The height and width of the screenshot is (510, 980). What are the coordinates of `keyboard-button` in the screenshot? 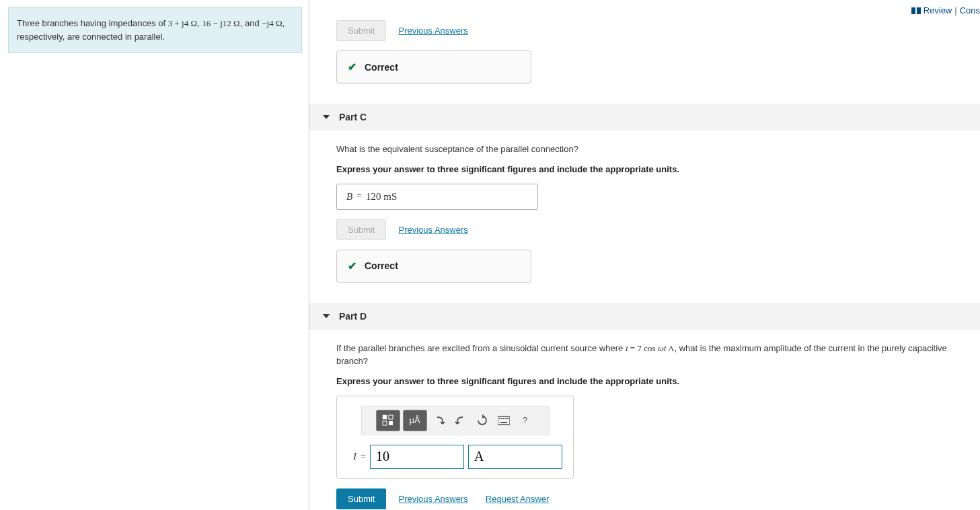 It's located at (504, 421).